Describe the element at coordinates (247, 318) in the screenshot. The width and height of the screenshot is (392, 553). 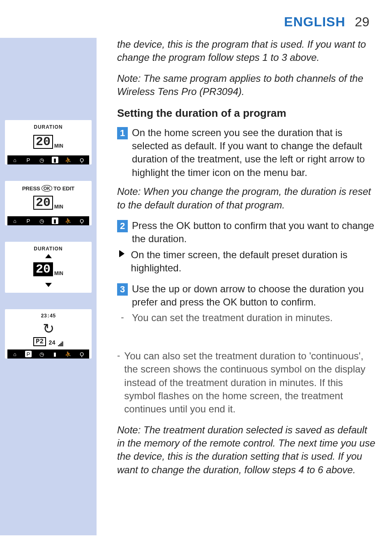
I see `step-3-sub-a: - You can set the treatment duration in …` at that location.